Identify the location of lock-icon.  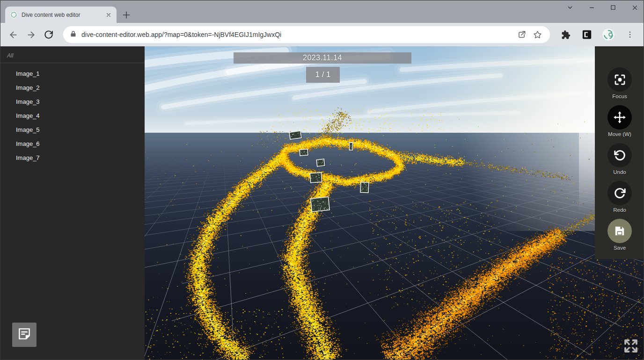
(73, 35).